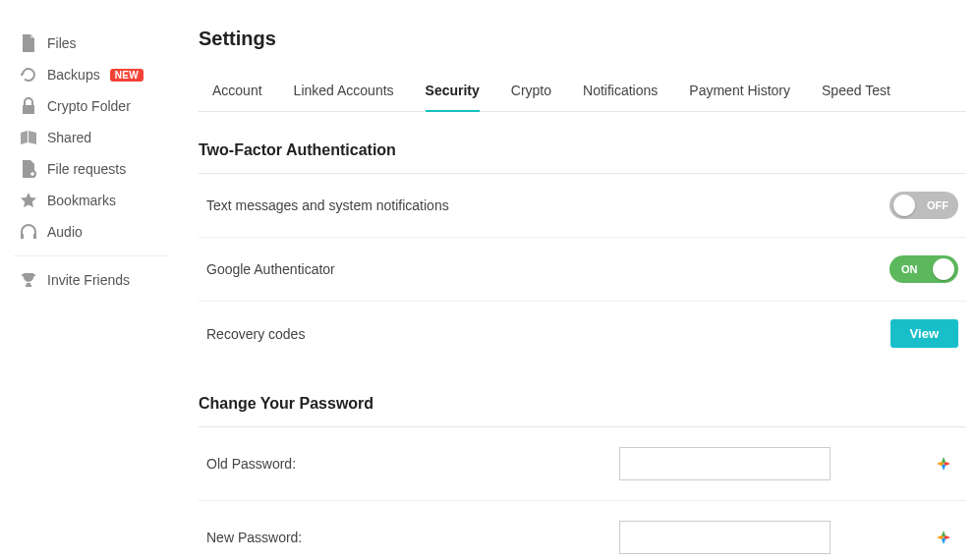 The height and width of the screenshot is (560, 976). Describe the element at coordinates (856, 92) in the screenshot. I see `tab-speed-test: Speed Test` at that location.